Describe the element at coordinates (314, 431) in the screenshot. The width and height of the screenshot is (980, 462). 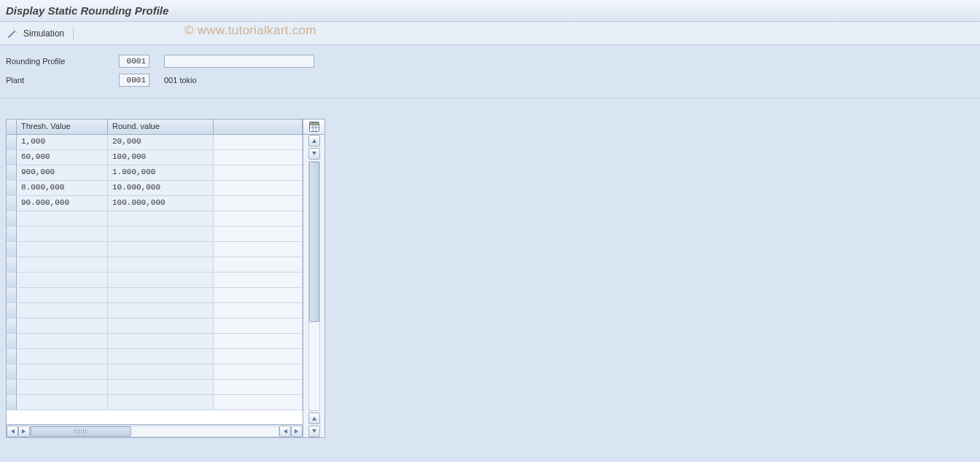
I see `vscroll-bottom-icon` at that location.